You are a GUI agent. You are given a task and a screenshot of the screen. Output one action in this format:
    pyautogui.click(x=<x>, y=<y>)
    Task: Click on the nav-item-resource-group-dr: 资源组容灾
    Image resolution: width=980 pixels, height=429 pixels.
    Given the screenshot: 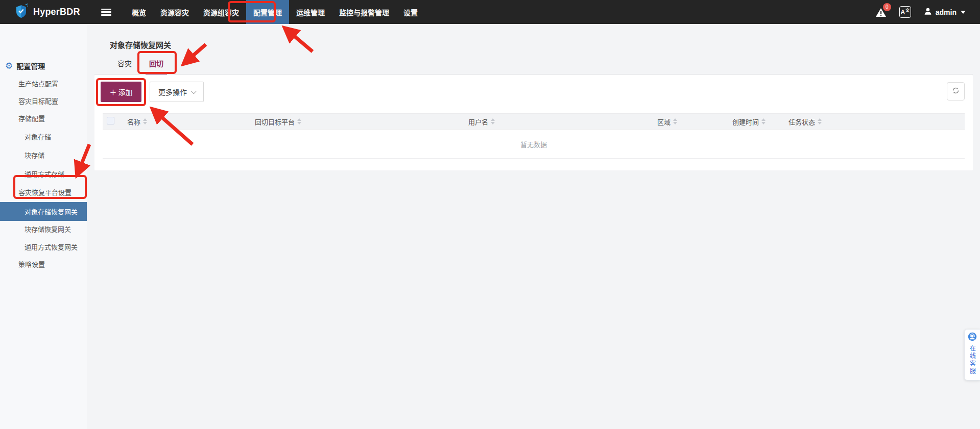 What is the action you would take?
    pyautogui.click(x=221, y=12)
    